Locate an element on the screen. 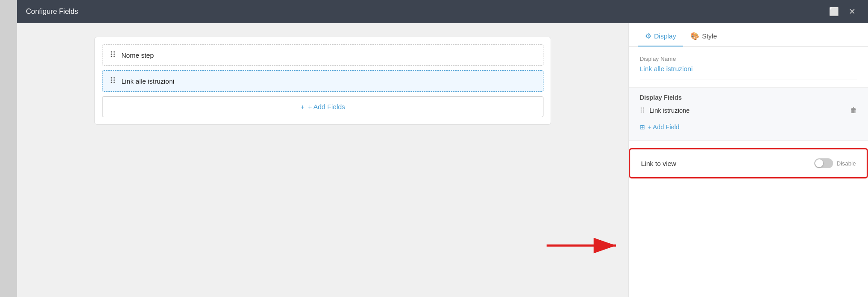  add-field-label: + Add Field is located at coordinates (663, 127).